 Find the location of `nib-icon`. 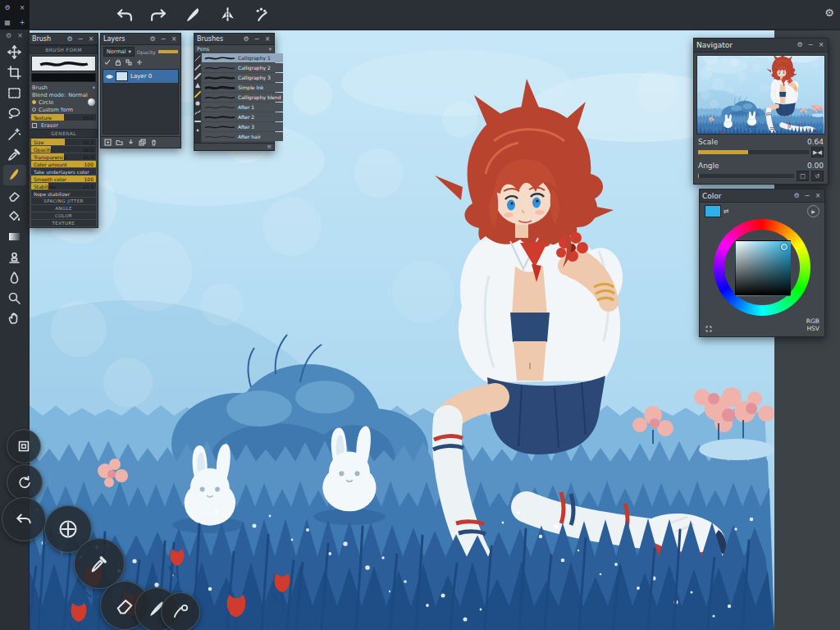

nib-icon is located at coordinates (198, 85).